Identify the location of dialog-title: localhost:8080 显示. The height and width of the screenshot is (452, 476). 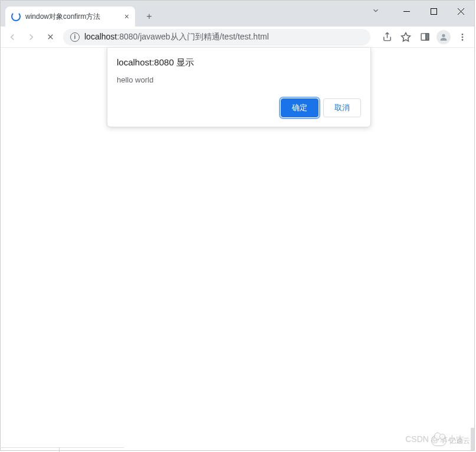
(239, 62).